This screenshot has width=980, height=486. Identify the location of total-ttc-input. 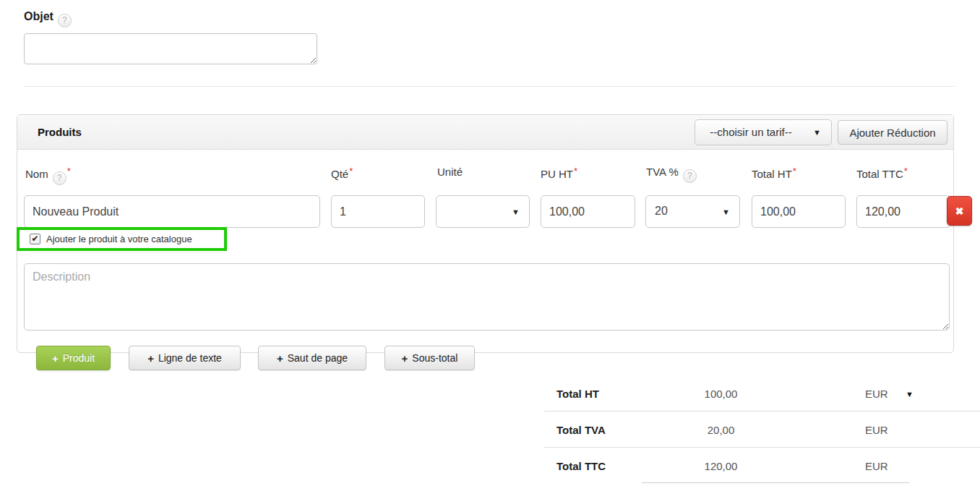
(903, 211).